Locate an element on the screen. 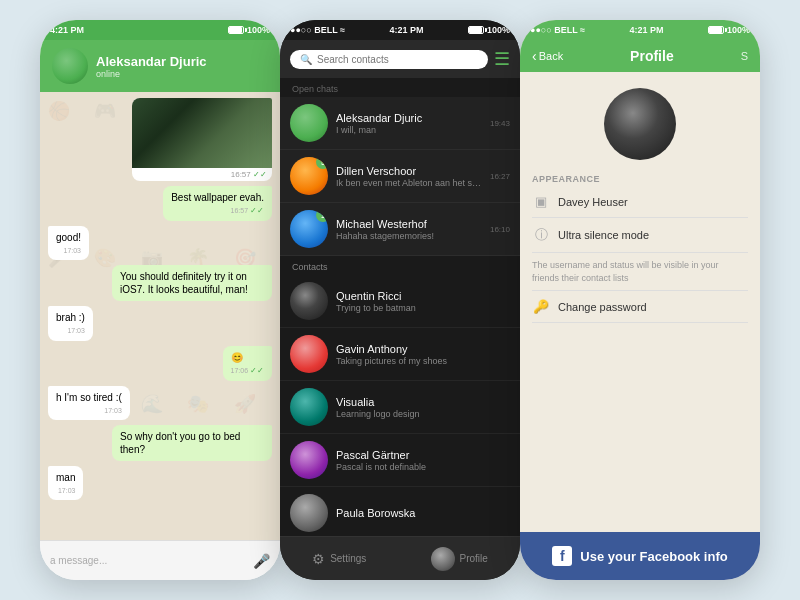 The width and height of the screenshot is (800, 600). settings-icon: ⚙ is located at coordinates (318, 559).